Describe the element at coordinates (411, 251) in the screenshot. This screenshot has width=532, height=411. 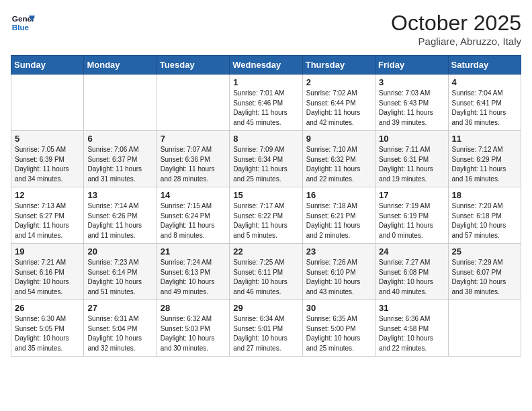
I see `day-number: 24` at that location.